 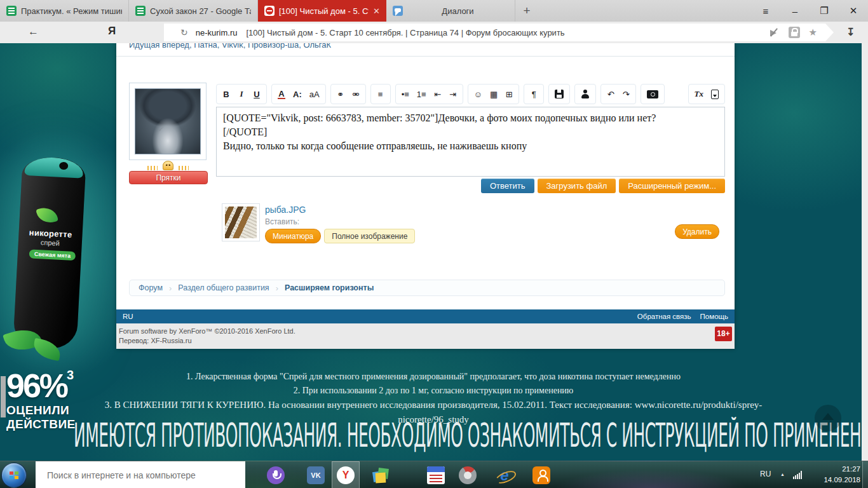 I want to click on internet-explorer-icon: e, so click(x=505, y=475).